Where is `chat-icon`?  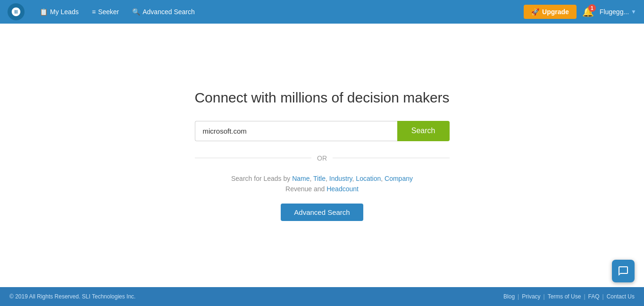 chat-icon is located at coordinates (623, 271).